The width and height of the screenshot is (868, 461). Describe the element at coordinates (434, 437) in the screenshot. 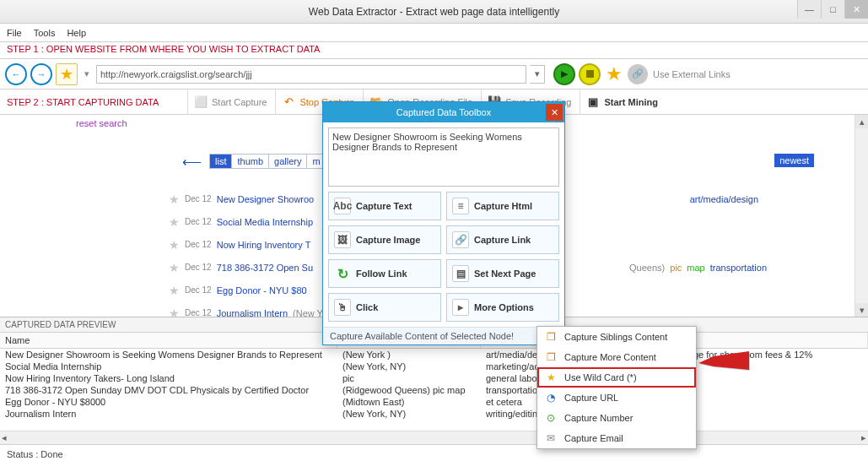

I see `horizontal-scrollbar: ◂▸` at that location.